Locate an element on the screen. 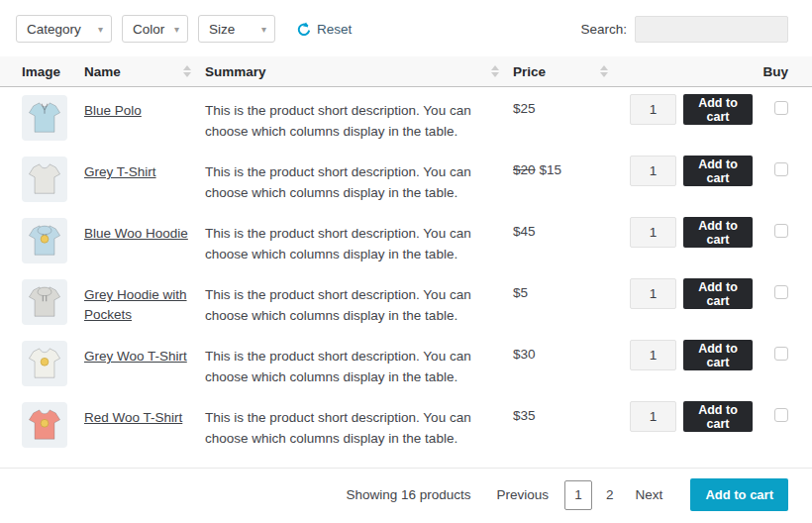 The image size is (812, 523). current-price: $45 is located at coordinates (525, 232).